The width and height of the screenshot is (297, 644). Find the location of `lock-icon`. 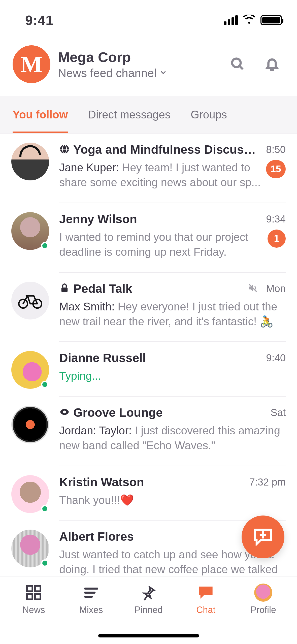

lock-icon is located at coordinates (64, 288).